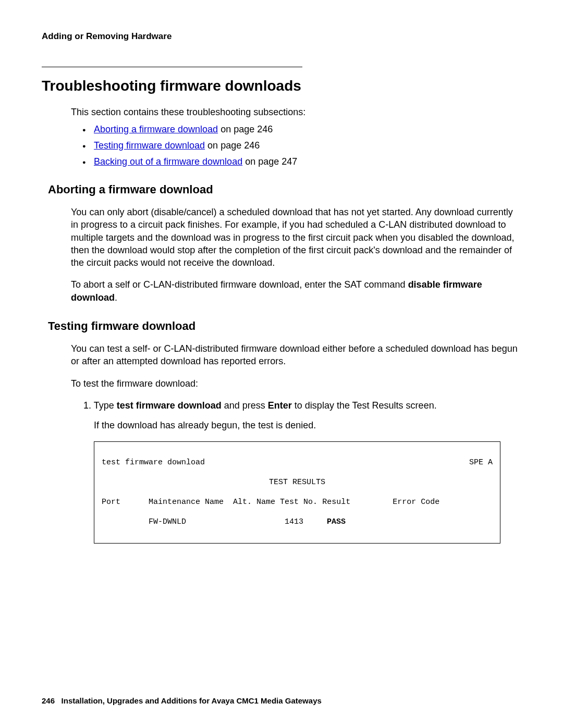 The image size is (563, 728). I want to click on text-fragment: To abort a self or C-LAN-distributed fir…, so click(240, 285).